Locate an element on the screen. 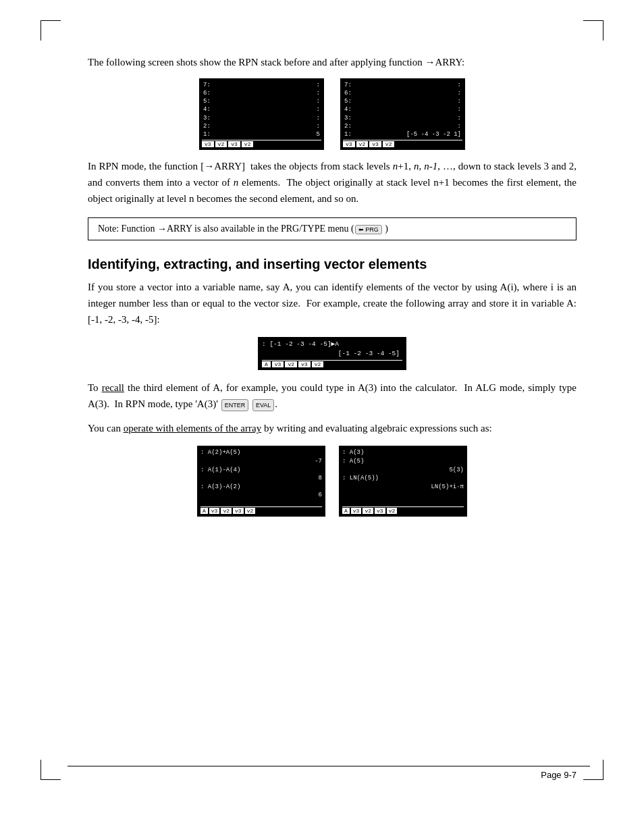 This screenshot has width=644, height=834. corner-mark-br is located at coordinates (593, 770).